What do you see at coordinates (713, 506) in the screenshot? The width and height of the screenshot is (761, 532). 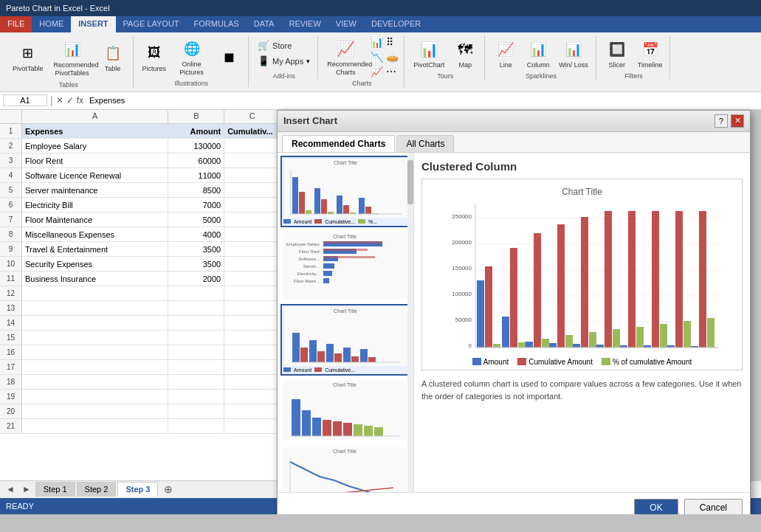 I see `cancel-button: Cancel` at bounding box center [713, 506].